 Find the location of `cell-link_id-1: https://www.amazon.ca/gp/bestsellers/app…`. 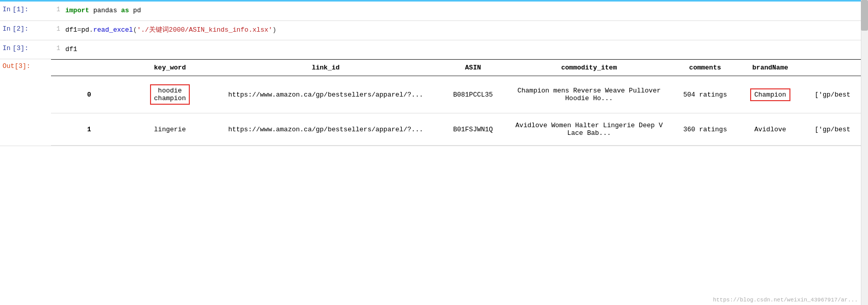

cell-link_id-1: https://www.amazon.ca/gp/bestsellers/app… is located at coordinates (326, 130).